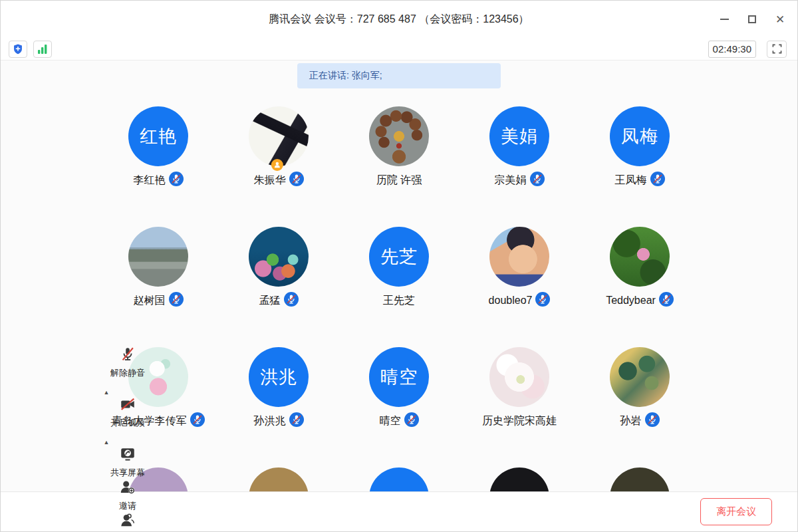 This screenshot has height=532, width=798. What do you see at coordinates (128, 489) in the screenshot?
I see `invite-person-icon` at bounding box center [128, 489].